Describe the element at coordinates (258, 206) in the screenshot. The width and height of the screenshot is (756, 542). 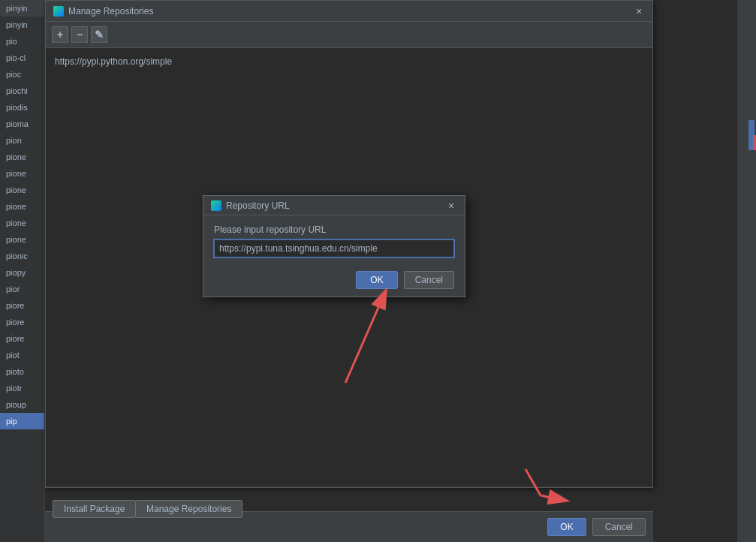
I see `repo-url-title-text: Repository URL` at that location.